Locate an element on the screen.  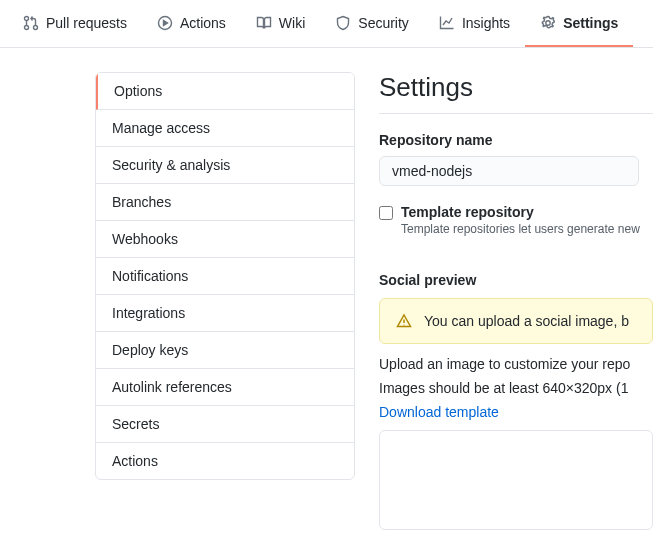
git-pull-request-icon is located at coordinates (31, 23).